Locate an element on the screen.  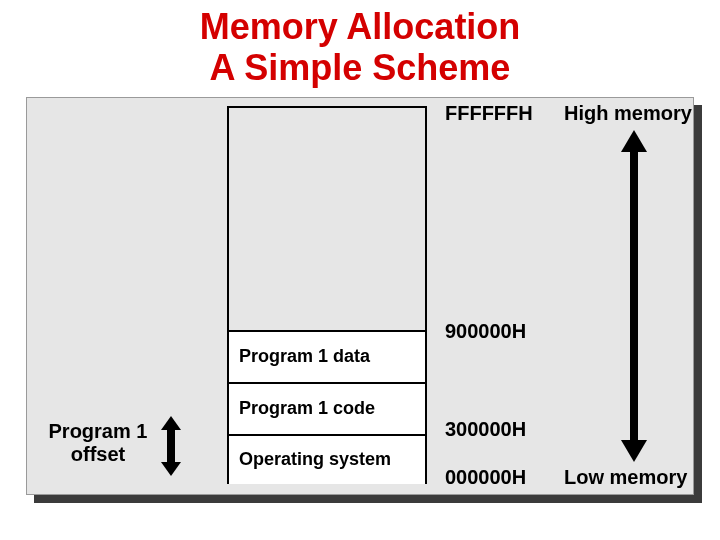
memory-range-arrow-icon is located at coordinates (634, 296).